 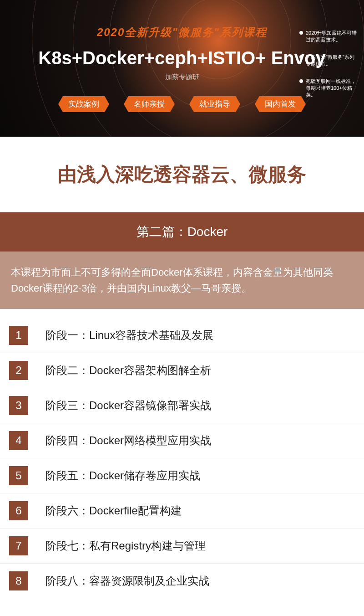 What do you see at coordinates (114, 511) in the screenshot?
I see `stage-label: 阶段六：Dockerfile配置构建` at bounding box center [114, 511].